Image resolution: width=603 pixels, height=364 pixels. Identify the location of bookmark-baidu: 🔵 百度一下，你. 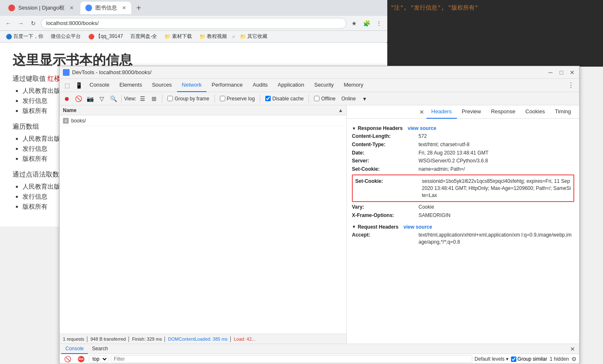
(25, 37).